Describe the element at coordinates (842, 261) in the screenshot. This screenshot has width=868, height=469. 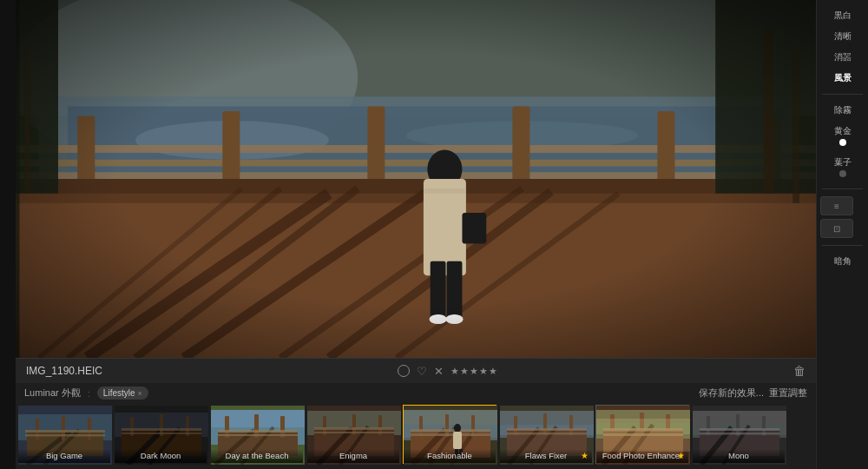
I see `sidebar-item-vignette: 暗角` at that location.